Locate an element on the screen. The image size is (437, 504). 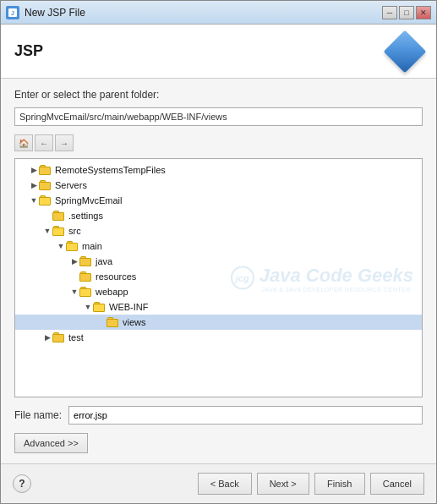
folder-icon-views is located at coordinates (113, 322).